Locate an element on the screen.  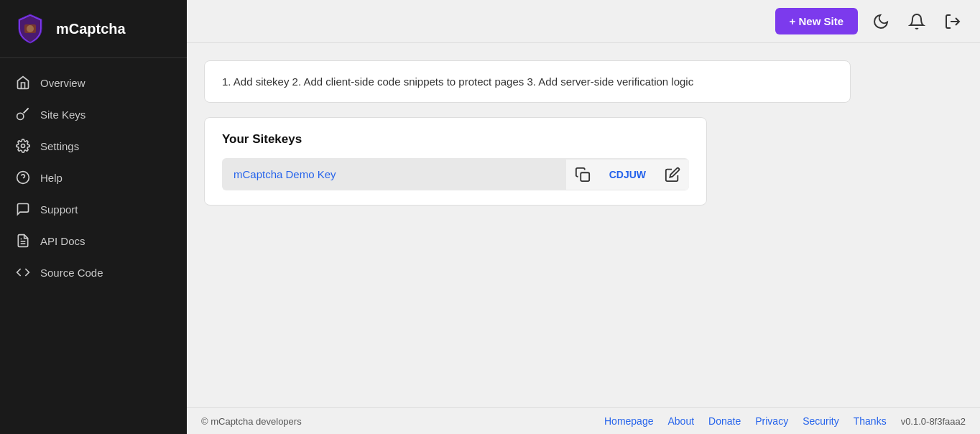
sidebar-item-overview: Overview is located at coordinates (93, 83).